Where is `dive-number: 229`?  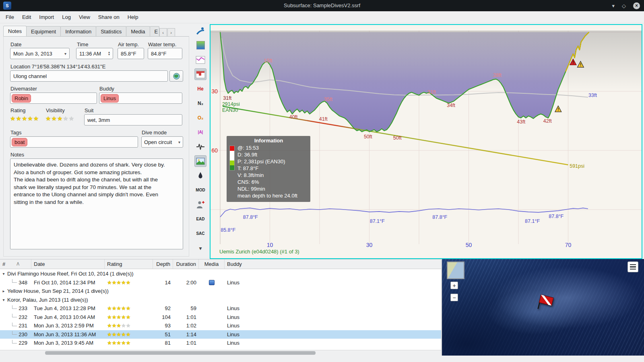
dive-number: 229 is located at coordinates (16, 343).